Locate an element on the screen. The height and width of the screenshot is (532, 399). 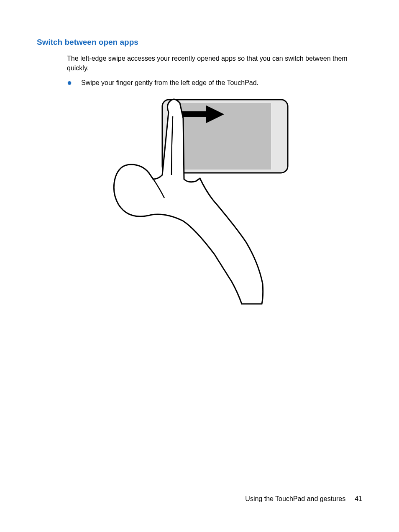
section-heading: Switch between open apps is located at coordinates (200, 42).